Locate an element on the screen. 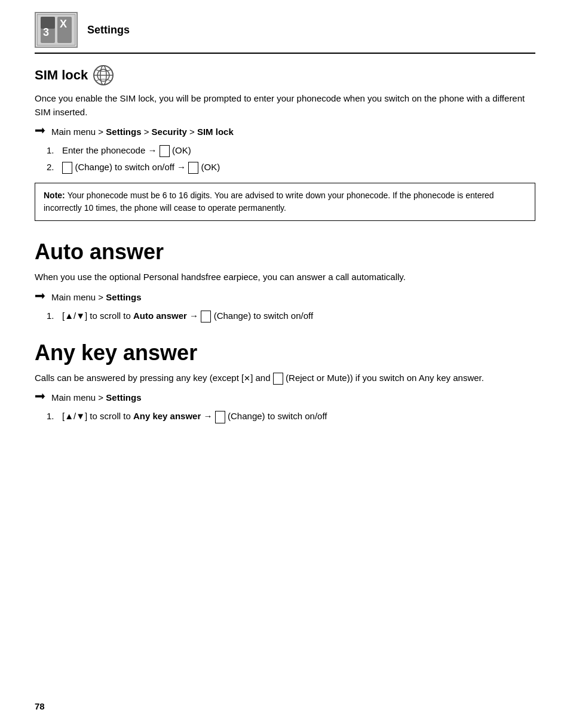 The image size is (570, 728). sim-lock-step-2: 2. (Change) to switch on/off → (OK) is located at coordinates (291, 167).